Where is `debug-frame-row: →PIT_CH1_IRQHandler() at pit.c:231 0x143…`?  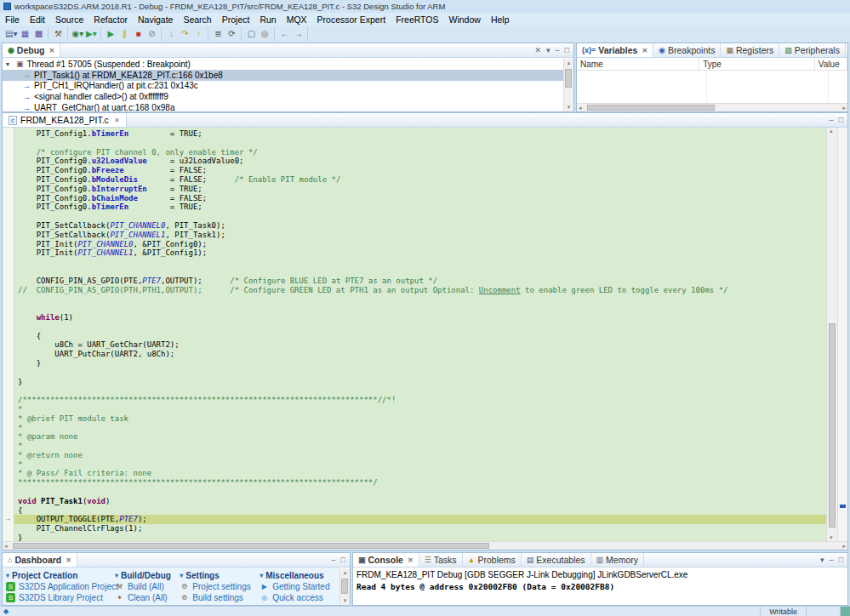 debug-frame-row: →PIT_CH1_IRQHandler() at pit.c:231 0x143… is located at coordinates (282, 87).